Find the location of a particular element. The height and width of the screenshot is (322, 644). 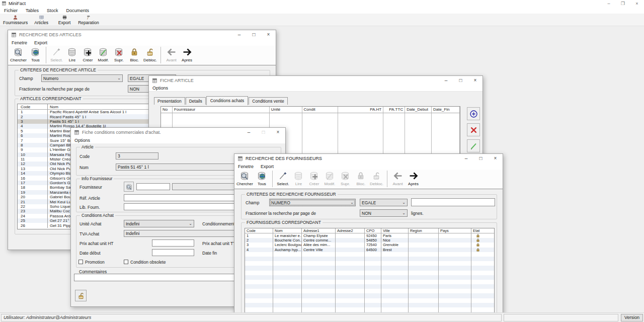

column-header-fournisseur: Fournisseur is located at coordinates (221, 110).